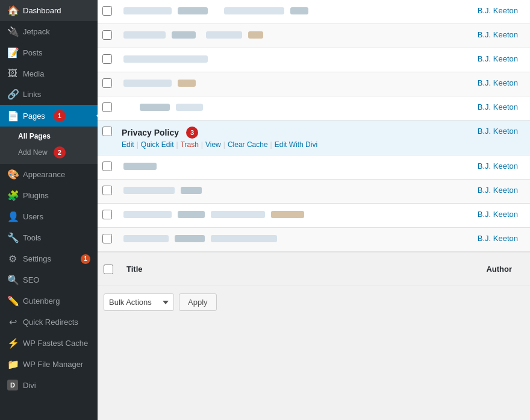 This screenshot has width=530, height=420. Describe the element at coordinates (49, 145) in the screenshot. I see `pages-submenu: All Pages Add New 2` at that location.